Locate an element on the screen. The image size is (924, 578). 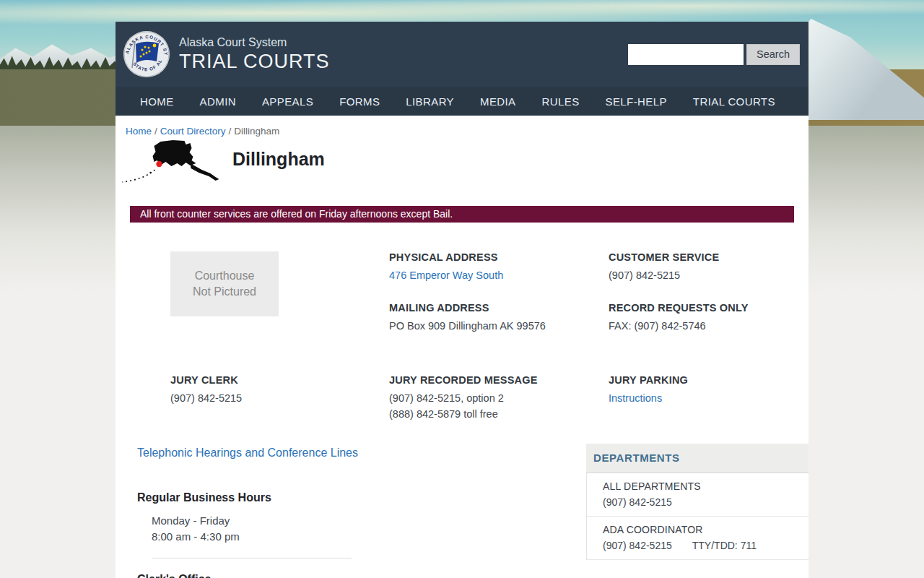
nav-item-media: MEDIA is located at coordinates (498, 101).